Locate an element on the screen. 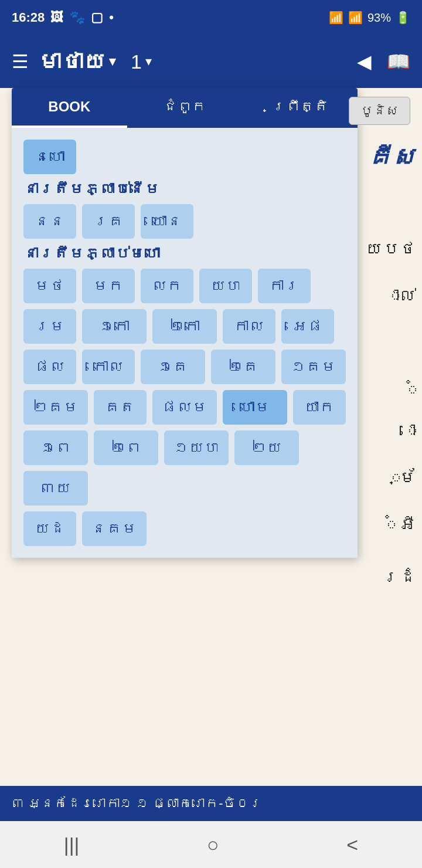 The height and width of the screenshot is (868, 422). btn-ngkm: នគម is located at coordinates (114, 529).